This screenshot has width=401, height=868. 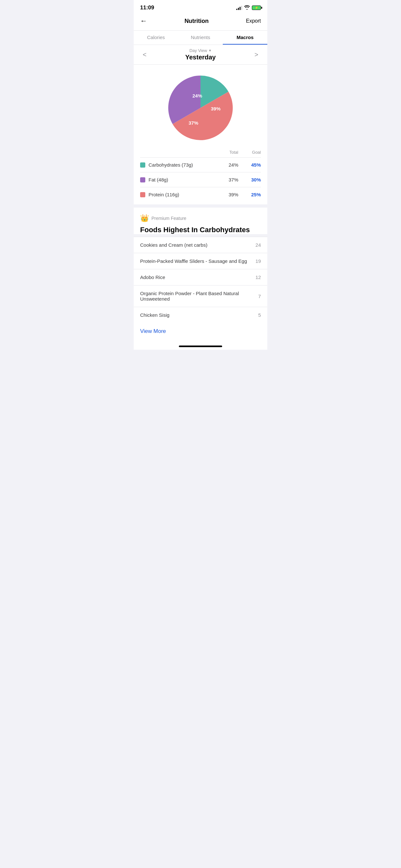 What do you see at coordinates (199, 315) in the screenshot?
I see `food-item-name: Chicken Sisig` at bounding box center [199, 315].